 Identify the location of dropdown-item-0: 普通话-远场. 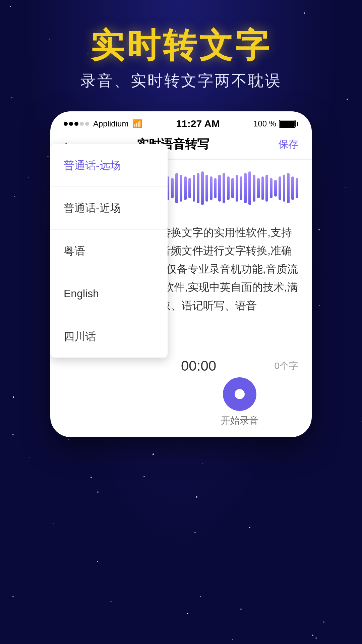
(109, 166).